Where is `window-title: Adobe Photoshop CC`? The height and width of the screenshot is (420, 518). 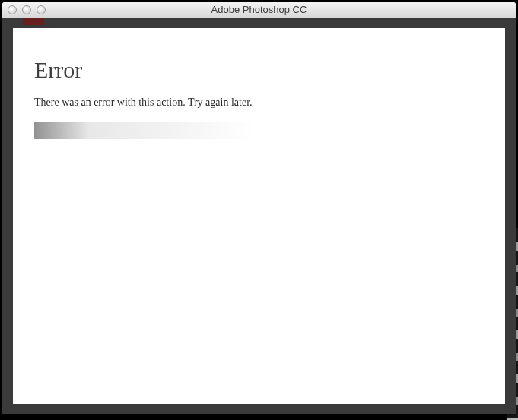 window-title: Adobe Photoshop CC is located at coordinates (259, 9).